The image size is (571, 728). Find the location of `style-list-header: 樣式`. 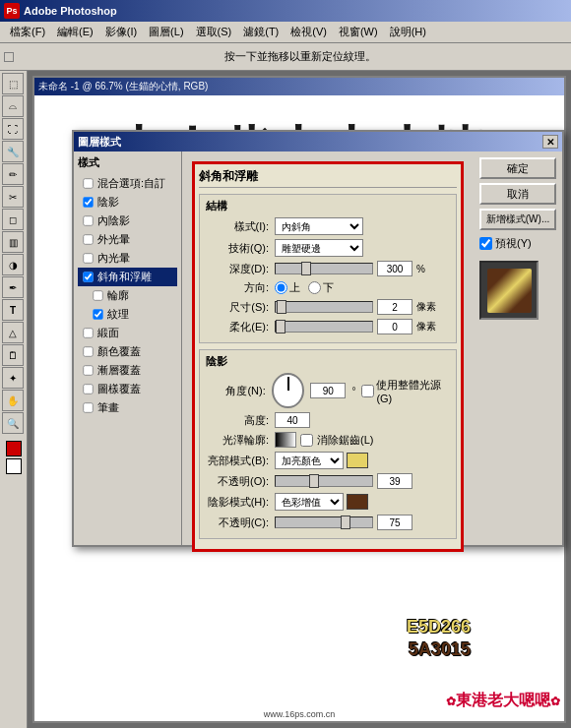

style-list-header: 樣式 is located at coordinates (128, 163).